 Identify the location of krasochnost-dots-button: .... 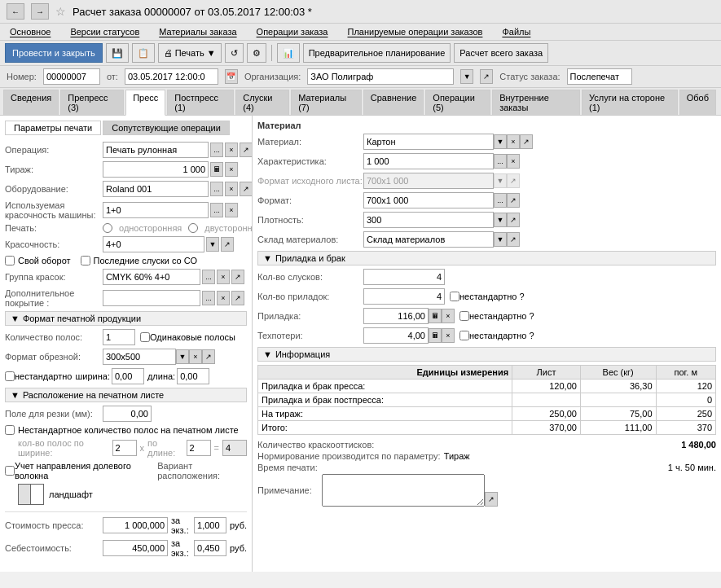
(217, 210).